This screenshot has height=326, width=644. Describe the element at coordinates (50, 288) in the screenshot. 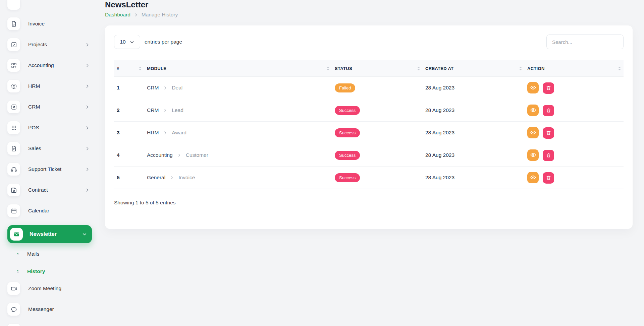

I see `sidebar-item-zoom-meeting: Zoom Meeting` at that location.